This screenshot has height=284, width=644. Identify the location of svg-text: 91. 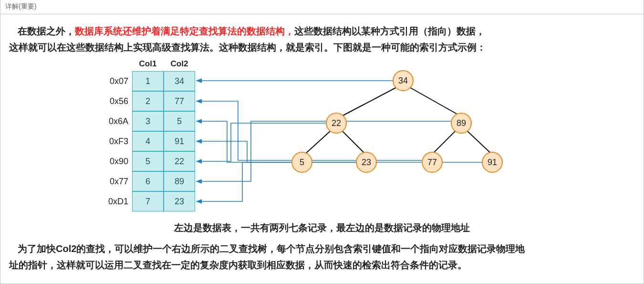
(492, 162).